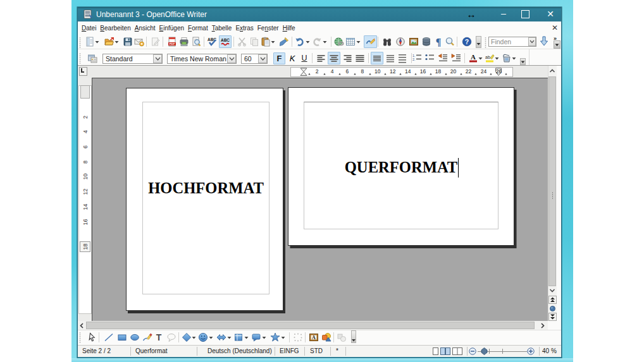 The image size is (644, 362). What do you see at coordinates (488, 57) in the screenshot?
I see `svg-text: ab` at bounding box center [488, 57].